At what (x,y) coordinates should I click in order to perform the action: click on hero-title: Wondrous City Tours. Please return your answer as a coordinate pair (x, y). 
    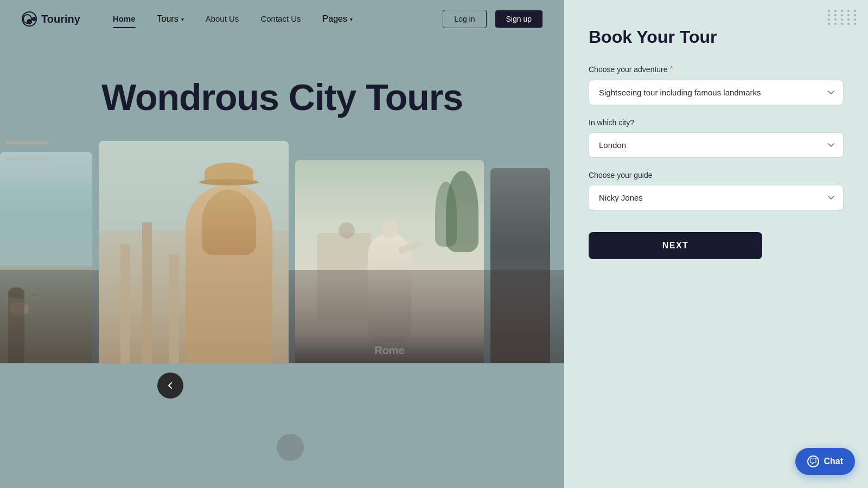
    Looking at the image, I should click on (282, 97).